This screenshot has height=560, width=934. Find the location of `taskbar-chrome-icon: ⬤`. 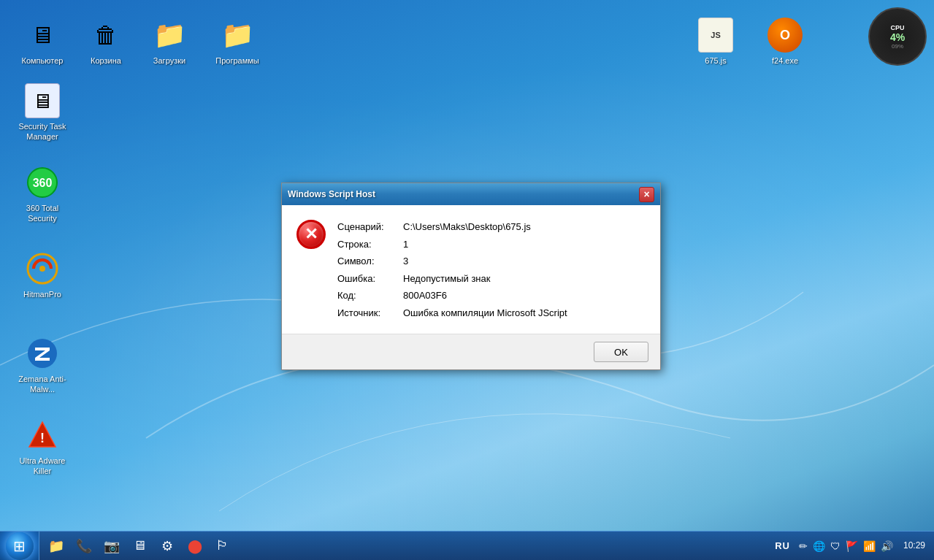

taskbar-chrome-icon: ⬤ is located at coordinates (195, 546).